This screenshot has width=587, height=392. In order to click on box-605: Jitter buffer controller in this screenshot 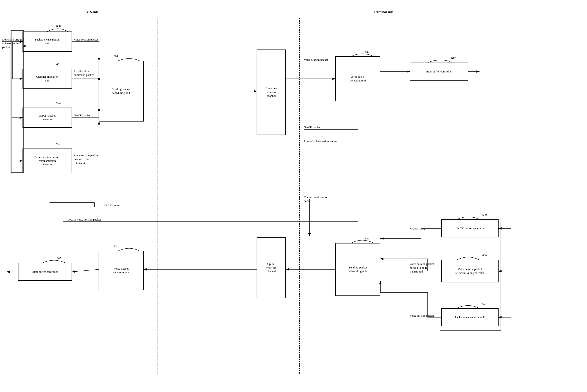, I will do `click(45, 272)`.